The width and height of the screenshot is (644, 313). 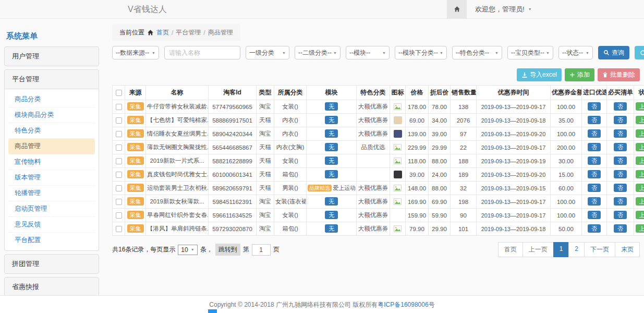 I want to click on sales-count: 22, so click(x=464, y=148).